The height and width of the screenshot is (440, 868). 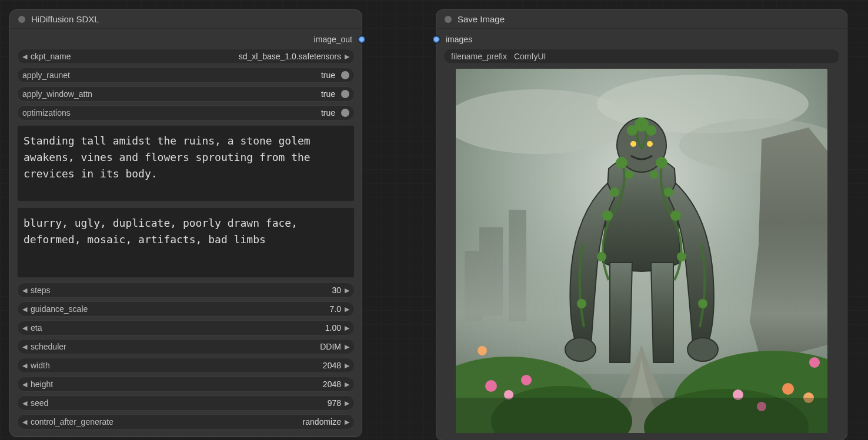 What do you see at coordinates (186, 309) in the screenshot?
I see `param-guidance-scale: ◀ guidance_scale 7.0 ▶` at bounding box center [186, 309].